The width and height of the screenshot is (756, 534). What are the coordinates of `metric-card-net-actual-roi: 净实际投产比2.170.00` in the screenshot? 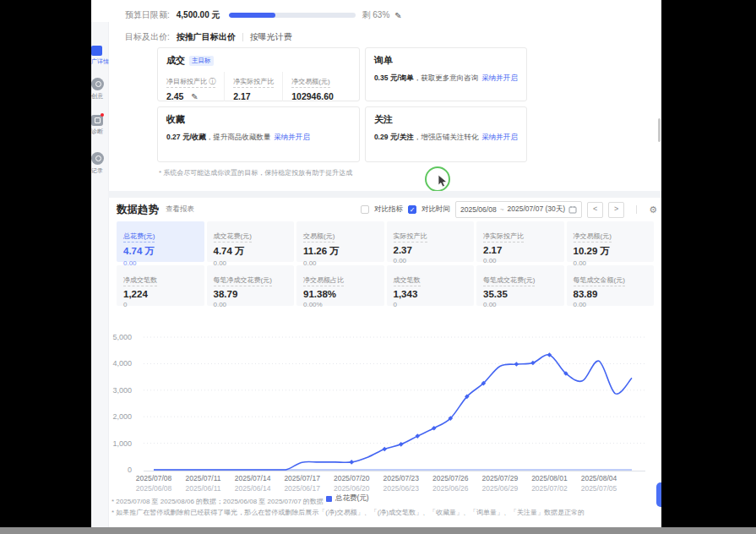 It's located at (520, 242).